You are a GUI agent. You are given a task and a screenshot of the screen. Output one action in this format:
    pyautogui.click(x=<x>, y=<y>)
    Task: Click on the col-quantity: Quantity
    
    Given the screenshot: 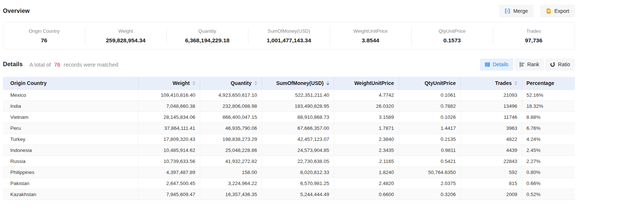 What is the action you would take?
    pyautogui.click(x=231, y=83)
    